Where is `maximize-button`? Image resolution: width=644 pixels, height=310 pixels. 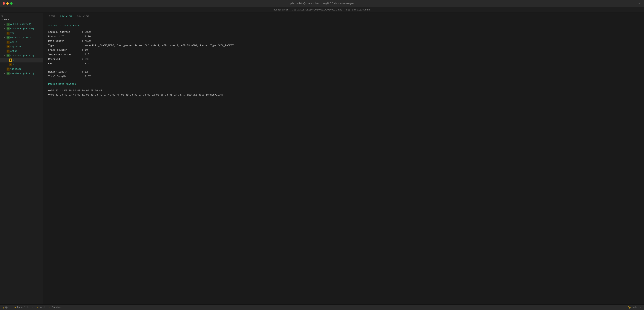 maximize-button is located at coordinates (11, 4).